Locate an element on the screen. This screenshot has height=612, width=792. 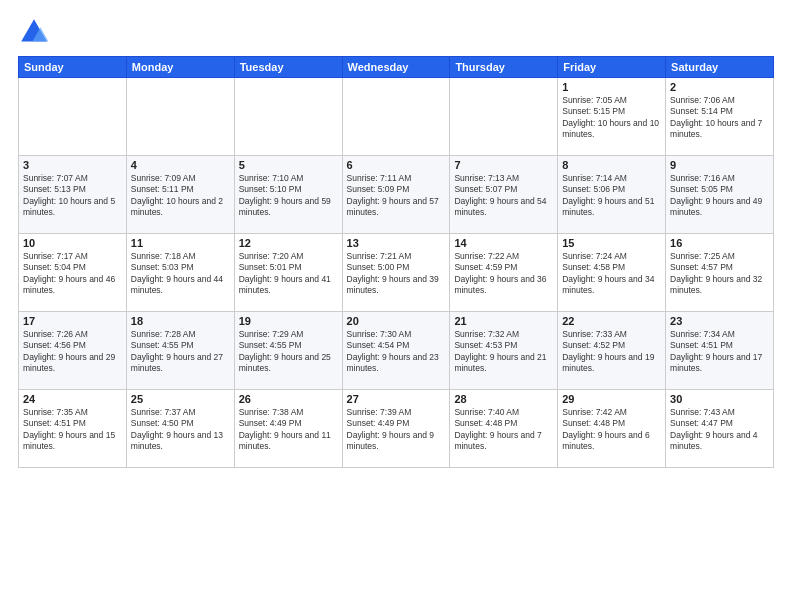
column-header-monday: Monday is located at coordinates (180, 68).